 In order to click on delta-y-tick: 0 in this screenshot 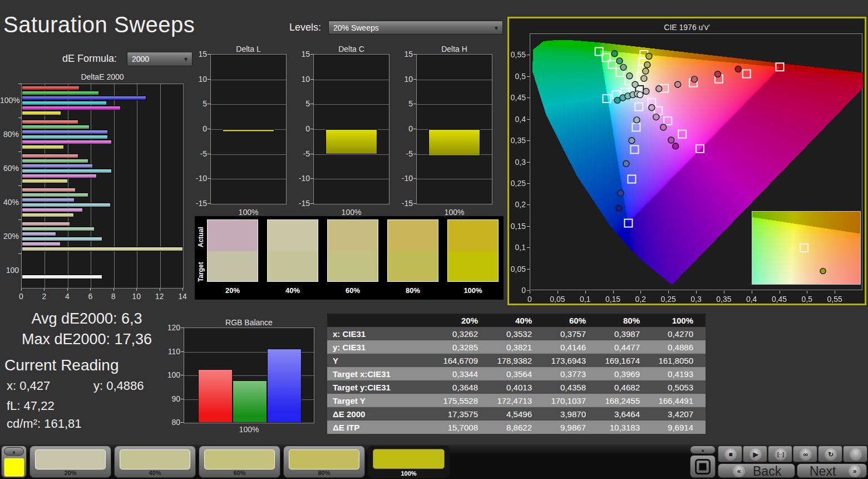, I will do `click(406, 129)`.